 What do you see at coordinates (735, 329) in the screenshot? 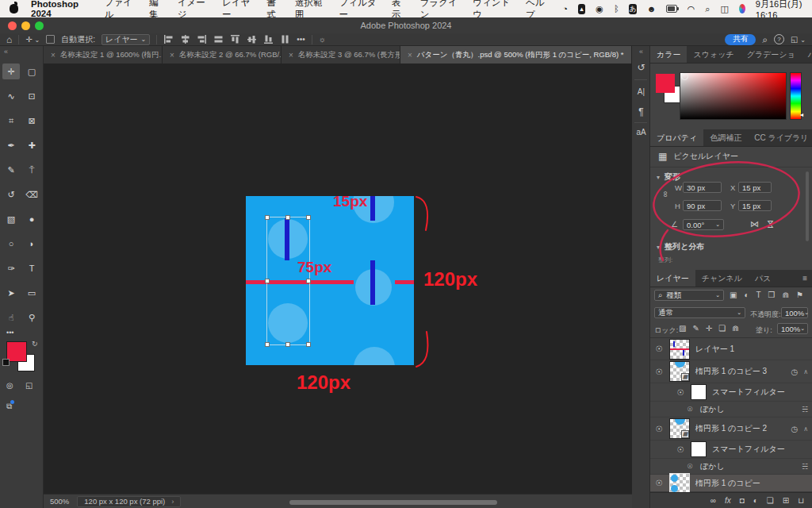
I see `lock-all-icon: ⋒` at bounding box center [735, 329].